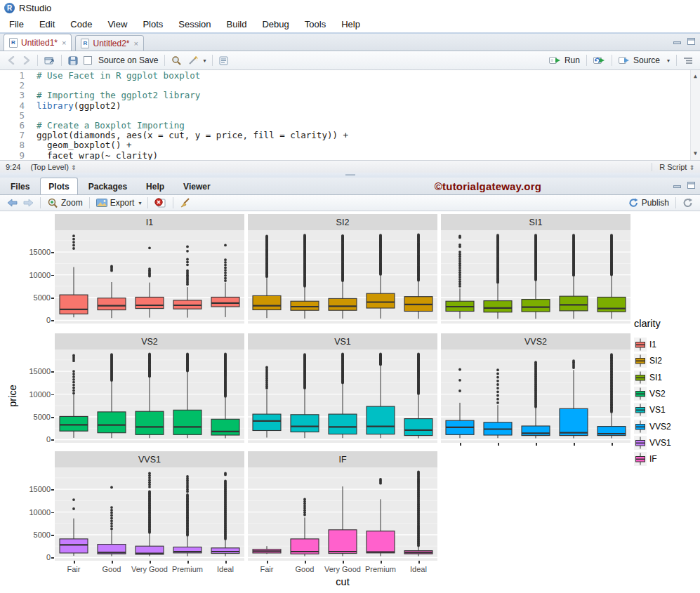  I want to click on legend-item-I1: I1, so click(645, 345).